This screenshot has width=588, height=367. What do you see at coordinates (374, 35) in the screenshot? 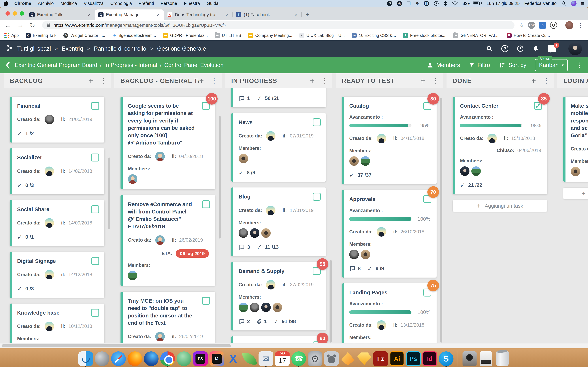
I see `bookmark-item: bb10 Exciting CSS &...` at bounding box center [374, 35].